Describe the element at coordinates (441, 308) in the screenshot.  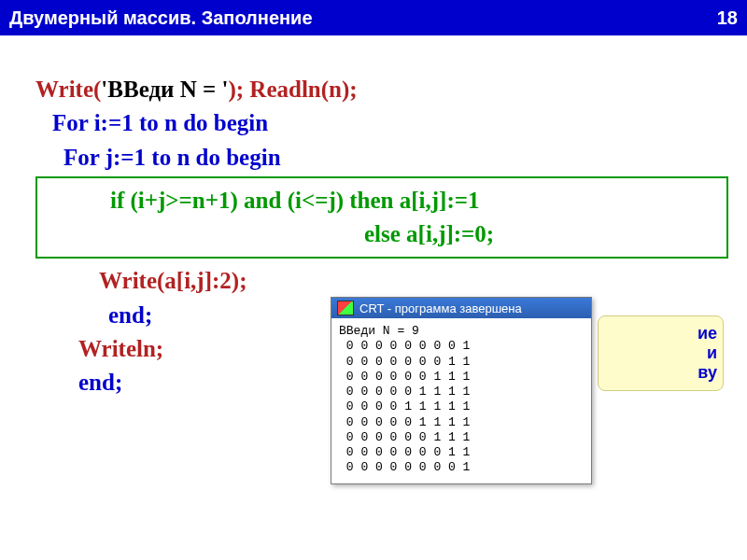
I see `crt-title: CRT - программа завершена` at that location.